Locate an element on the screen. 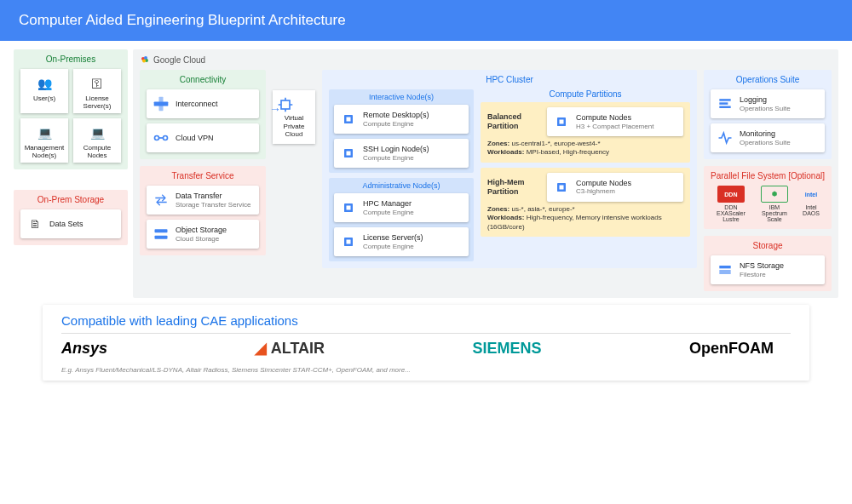  interactive-nodes-section: Interactive Node(s) Remote Desktop(s)Com… is located at coordinates (401, 131).